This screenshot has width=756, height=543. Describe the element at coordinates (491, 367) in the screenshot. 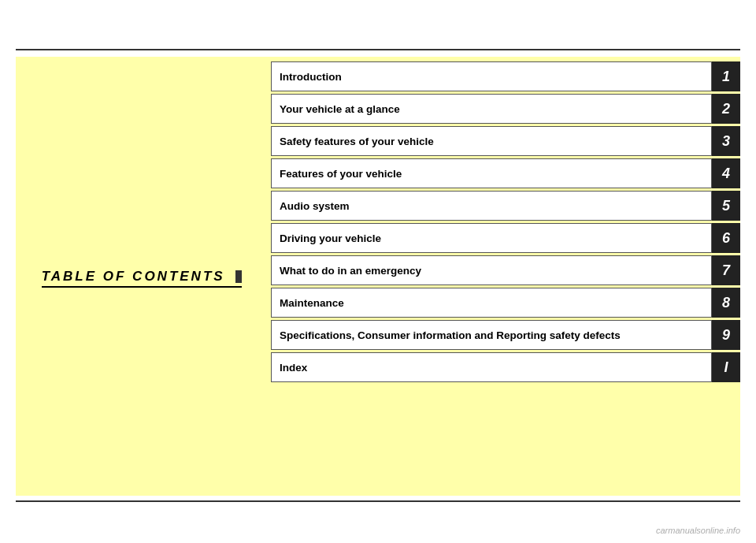

I see `toc-row-label: Index` at that location.